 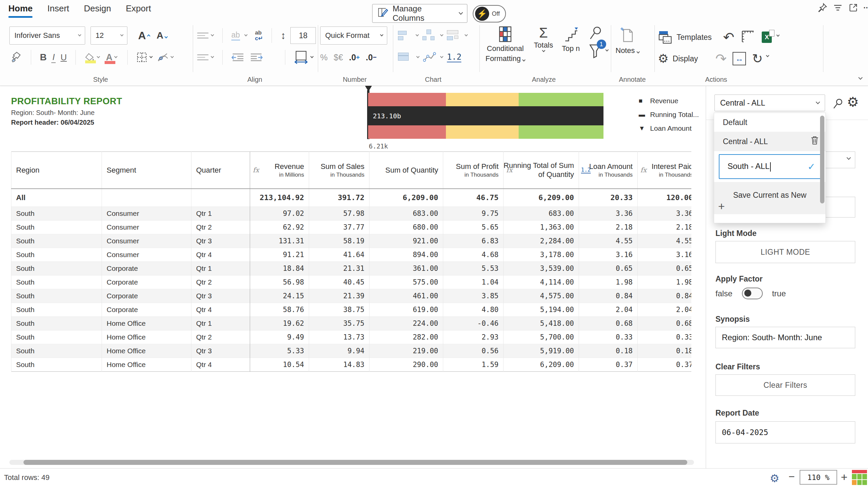 What do you see at coordinates (541, 365) in the screenshot?
I see `cell: 6,209.00` at bounding box center [541, 365].